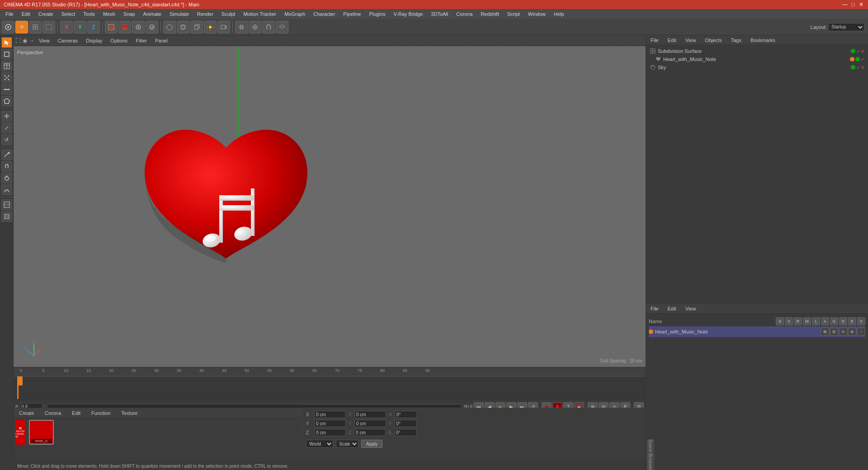  What do you see at coordinates (295, 14) in the screenshot?
I see `menu-mograph: MoGraph` at bounding box center [295, 14].